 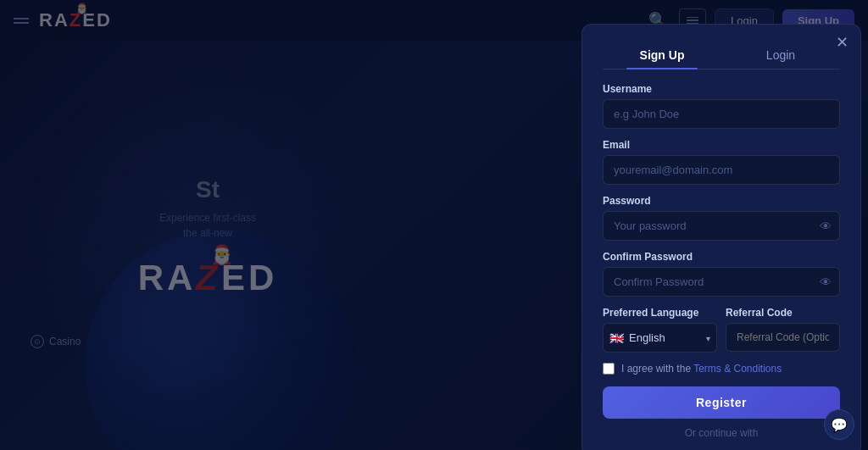 I want to click on tab-signup: Sign Up, so click(x=662, y=55).